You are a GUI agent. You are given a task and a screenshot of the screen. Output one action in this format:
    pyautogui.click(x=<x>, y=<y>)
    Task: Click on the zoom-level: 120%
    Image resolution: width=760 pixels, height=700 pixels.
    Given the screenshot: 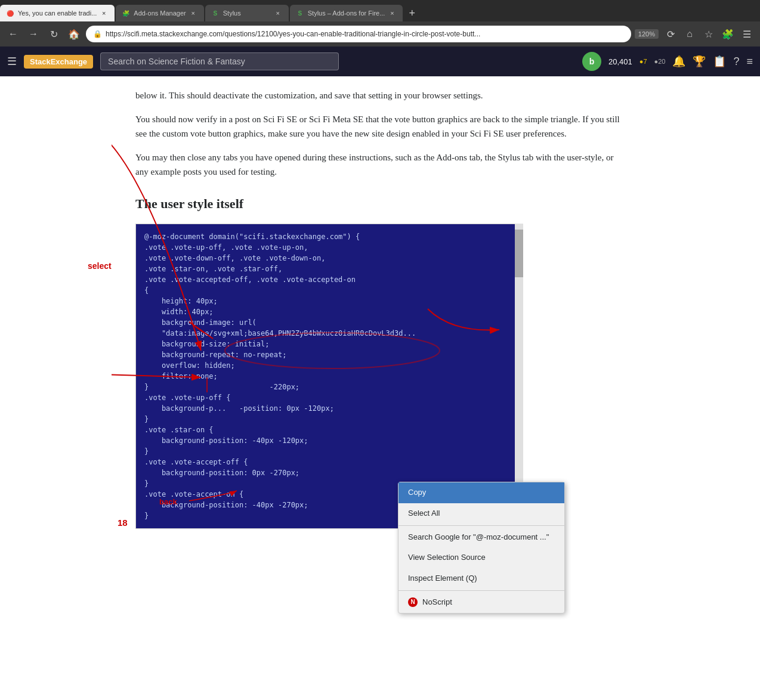 What is the action you would take?
    pyautogui.click(x=647, y=34)
    